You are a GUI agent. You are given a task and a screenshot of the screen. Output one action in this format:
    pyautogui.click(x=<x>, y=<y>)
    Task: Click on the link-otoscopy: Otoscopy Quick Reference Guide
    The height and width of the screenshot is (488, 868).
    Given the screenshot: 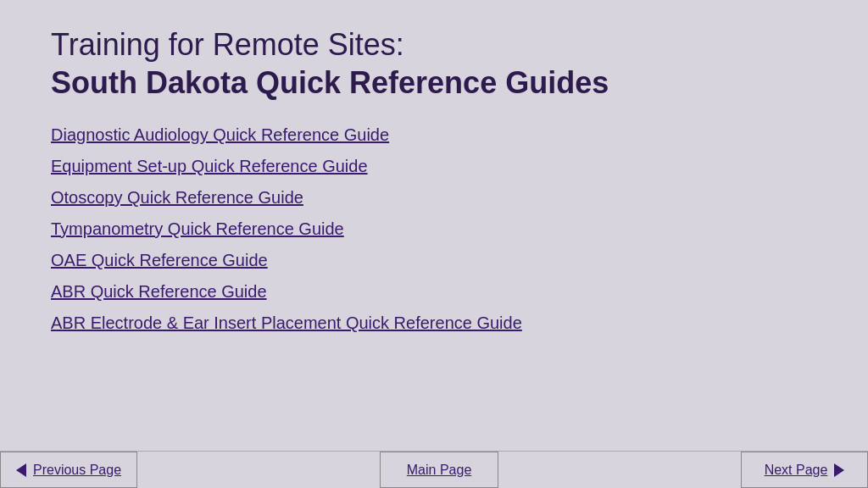 What is the action you would take?
    pyautogui.click(x=177, y=197)
    